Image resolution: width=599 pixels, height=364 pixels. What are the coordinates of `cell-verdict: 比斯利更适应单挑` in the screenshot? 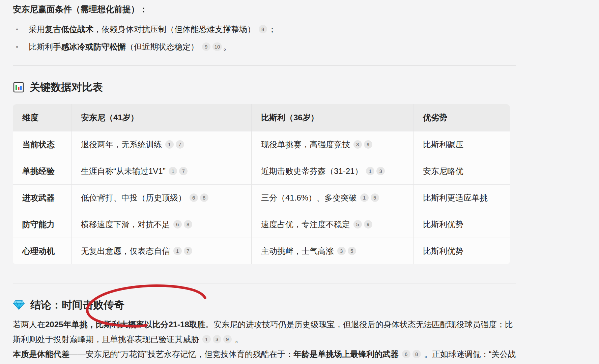 It's located at (461, 198).